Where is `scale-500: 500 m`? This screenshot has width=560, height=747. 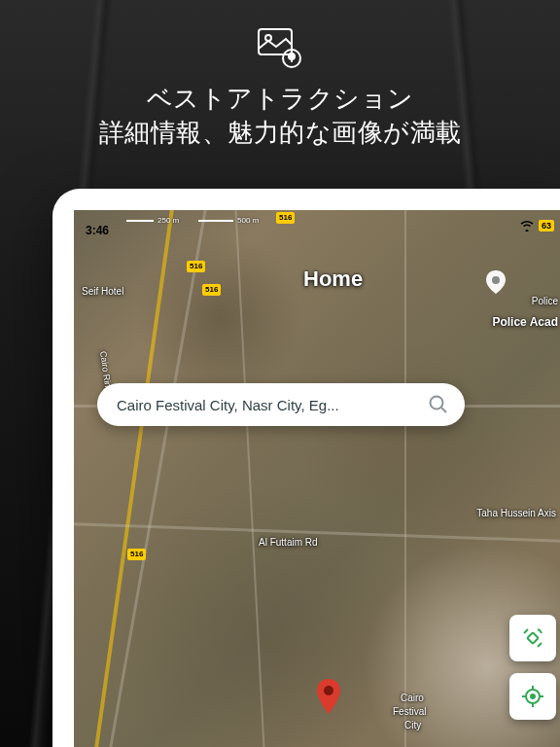 scale-500: 500 m is located at coordinates (228, 220).